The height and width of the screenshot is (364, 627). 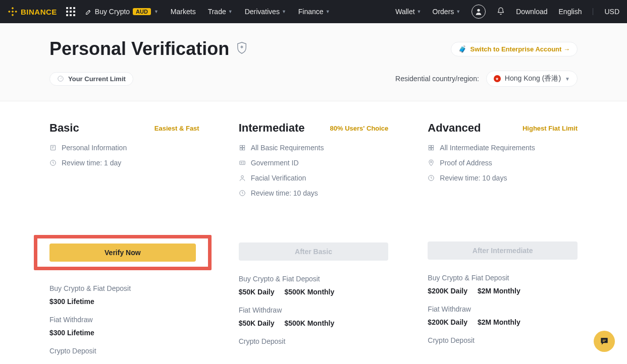 I want to click on tier-title: Basic, so click(x=65, y=128).